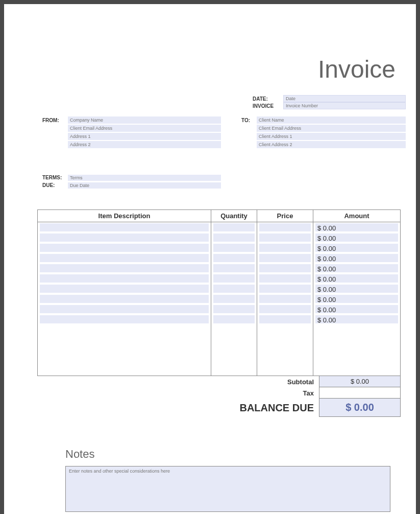 This screenshot has height=514, width=420. Describe the element at coordinates (144, 136) in the screenshot. I see `from-address1-field: Address 1` at that location.